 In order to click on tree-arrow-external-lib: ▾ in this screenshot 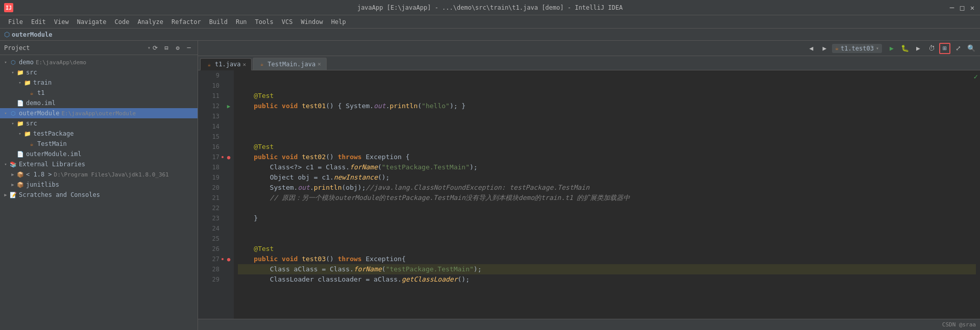, I will do `click(6, 164)`.